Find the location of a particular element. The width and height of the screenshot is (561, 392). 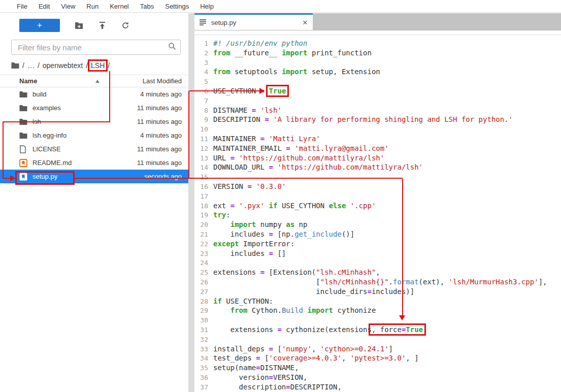

code-line: 21 includes = [np.get_include()] is located at coordinates (378, 235).